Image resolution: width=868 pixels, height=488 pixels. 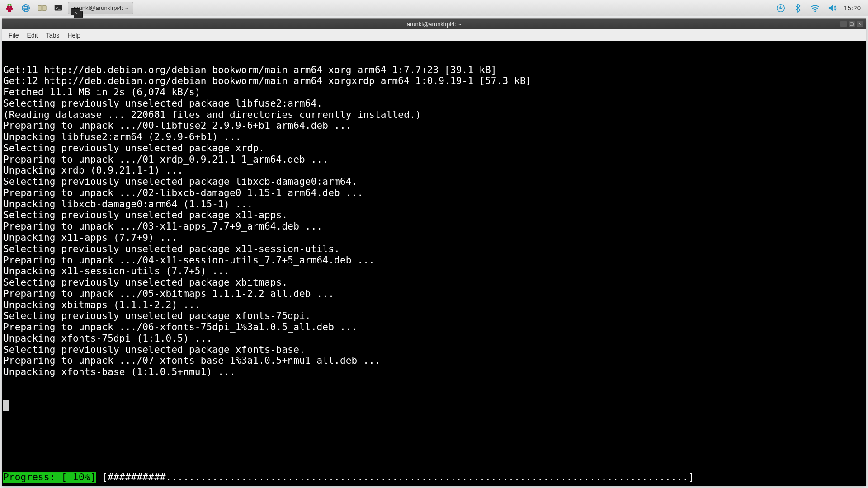 What do you see at coordinates (100, 8) in the screenshot?
I see `taskbar-active-task: arunkl@arunklrpi4: ~` at bounding box center [100, 8].